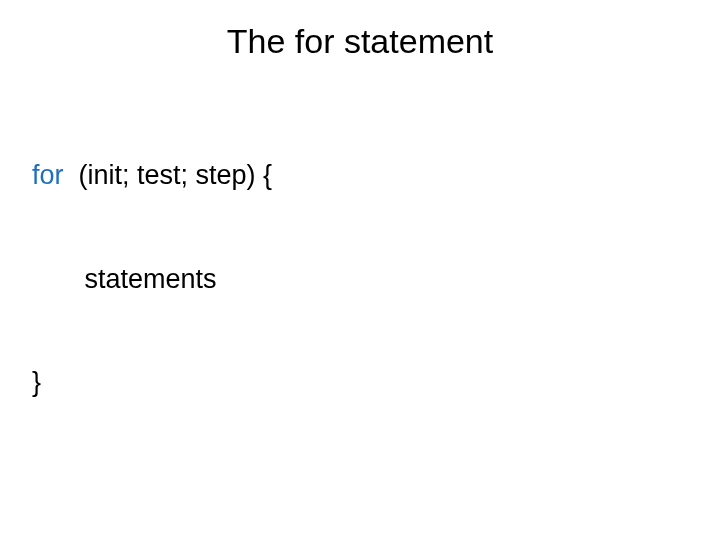 This screenshot has height=540, width=720. I want to click on for-keyword: for, so click(48, 175).